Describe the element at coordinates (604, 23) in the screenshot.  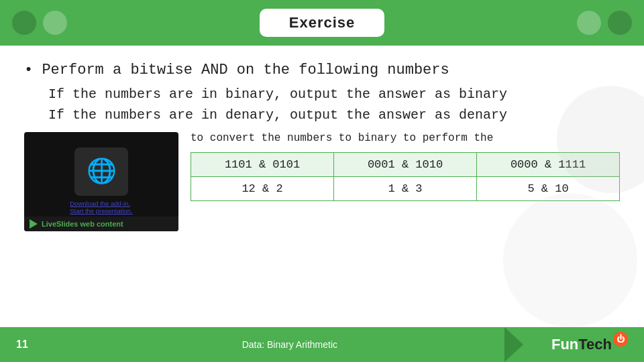
I see `top-right-circles` at that location.